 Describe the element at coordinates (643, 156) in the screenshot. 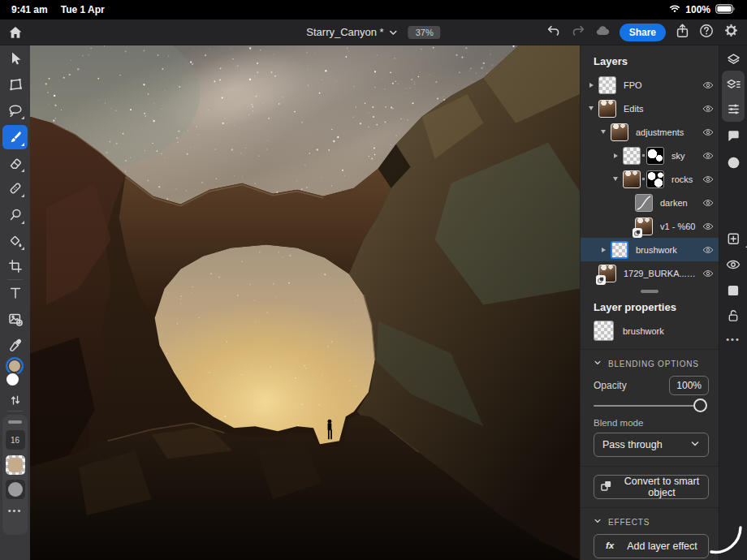

I see `mask-link-dot` at that location.